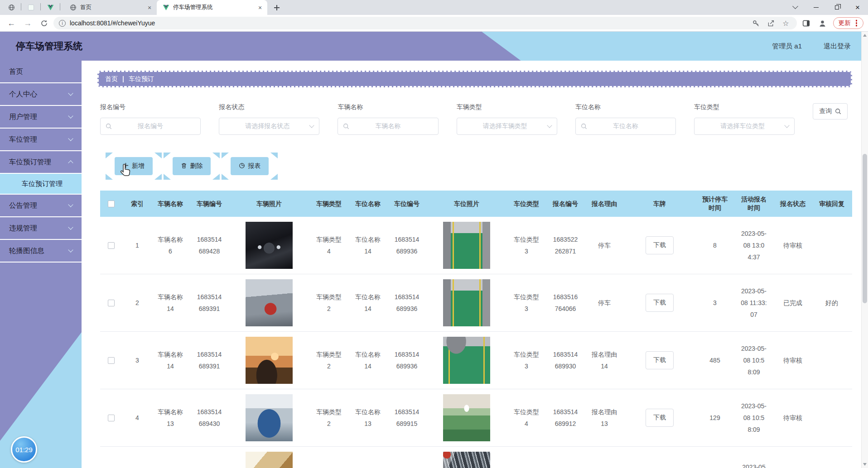  Describe the element at coordinates (41, 251) in the screenshot. I see `sidebar-item-轮播图信息: 轮播图信息` at that location.